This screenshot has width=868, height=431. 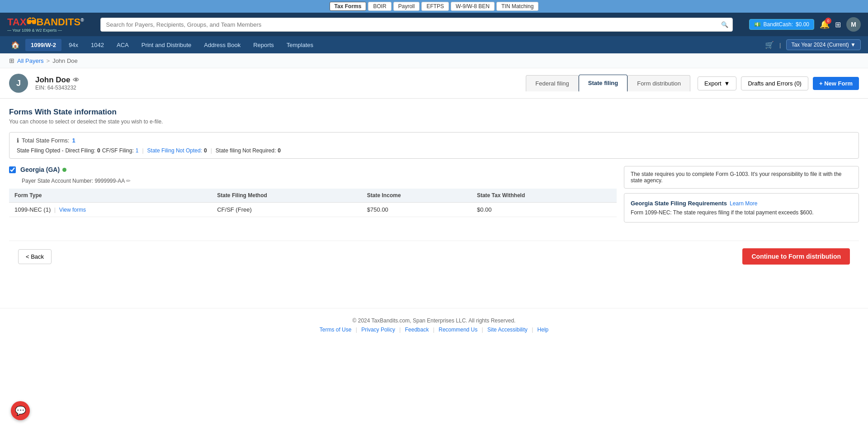 What do you see at coordinates (64, 170) in the screenshot?
I see `green-dot-icon` at bounding box center [64, 170].